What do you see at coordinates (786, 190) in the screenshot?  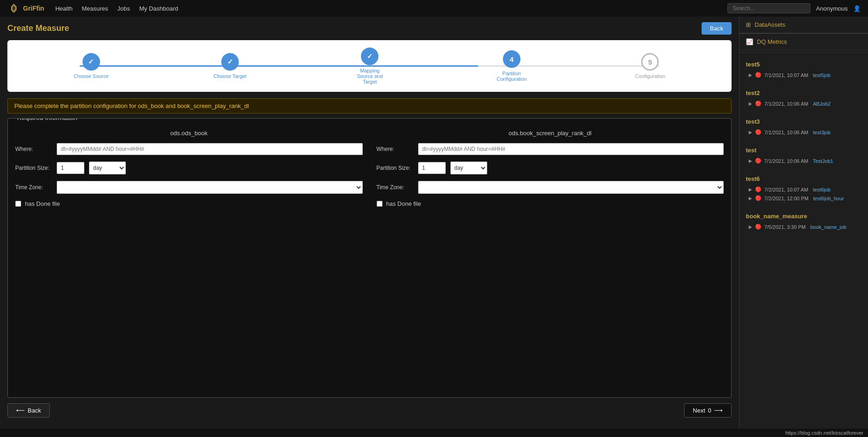 I see `job-date: 7/2/2021, 10:07 AM` at bounding box center [786, 190].